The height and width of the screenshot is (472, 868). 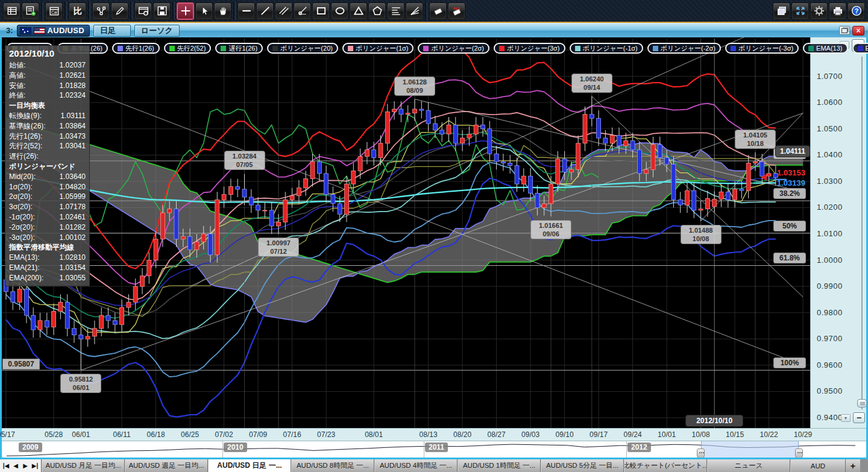 What do you see at coordinates (83, 465) in the screenshot?
I see `chart-tab: AUD/USD 月足 一目均...` at bounding box center [83, 465].